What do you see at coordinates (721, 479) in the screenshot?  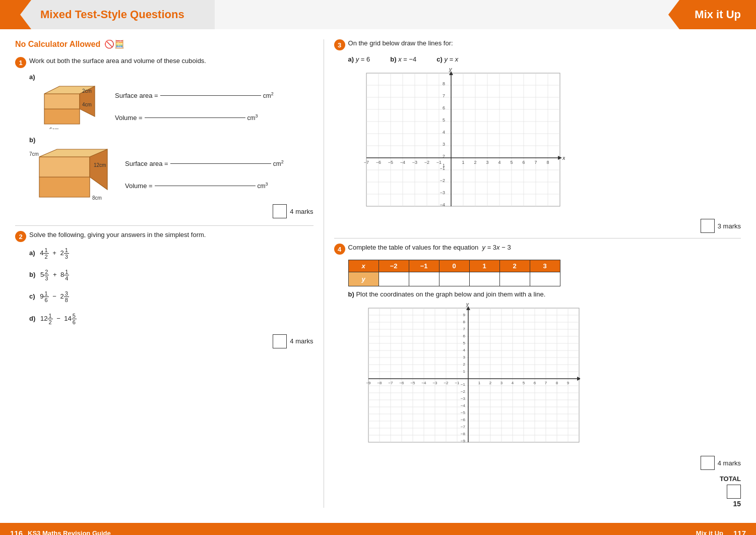 I see `total-label: TOTAL` at bounding box center [721, 479].